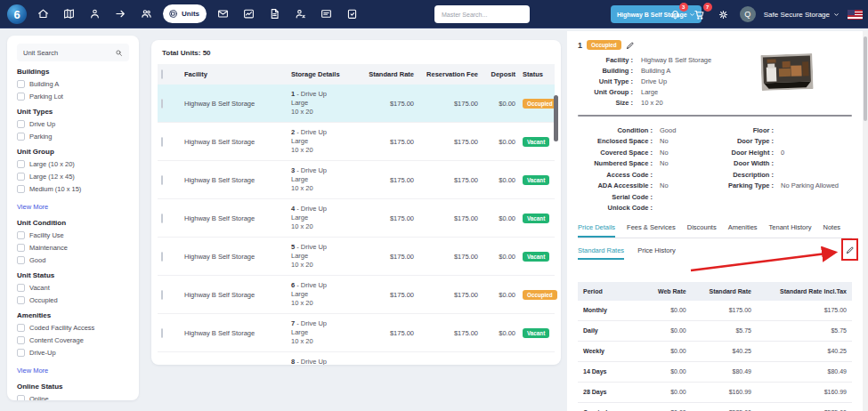 The width and height of the screenshot is (868, 411). I want to click on field-label: Covered Space :, so click(615, 153).